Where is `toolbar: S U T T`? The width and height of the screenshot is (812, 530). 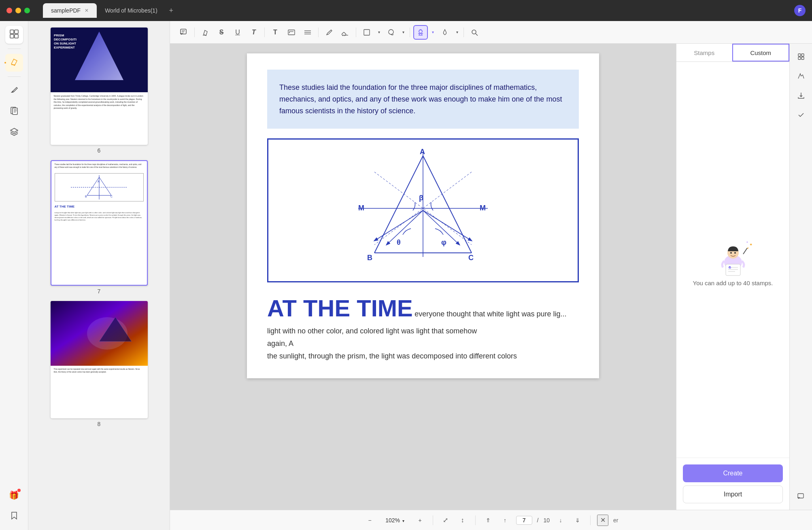 toolbar: S U T T is located at coordinates (491, 32).